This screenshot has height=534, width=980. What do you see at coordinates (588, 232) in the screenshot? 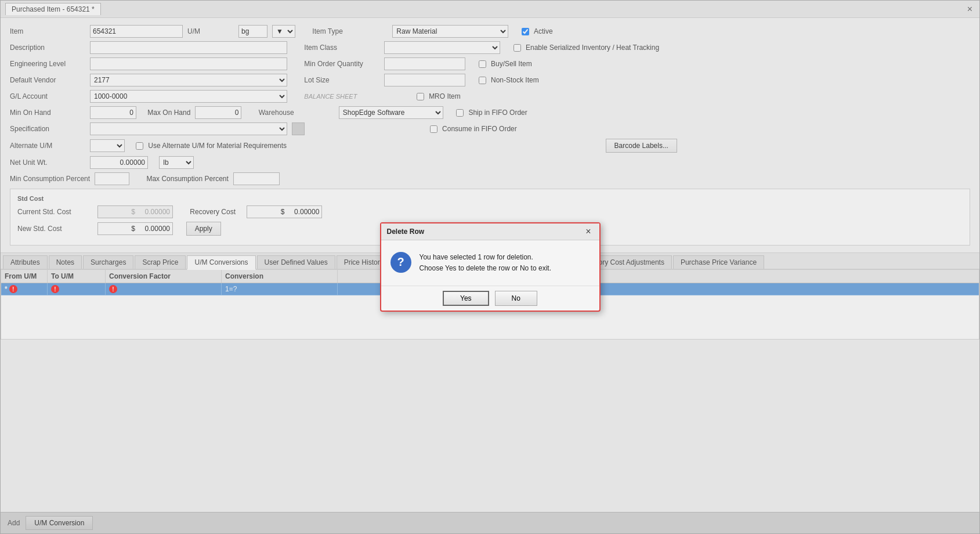
I see `modal-close-button: ×` at bounding box center [588, 232].